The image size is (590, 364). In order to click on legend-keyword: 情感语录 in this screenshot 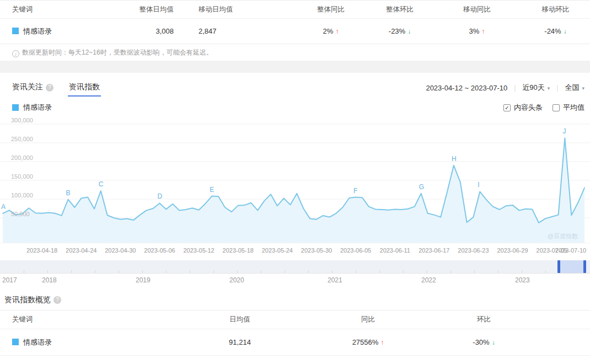, I will do `click(37, 108)`.